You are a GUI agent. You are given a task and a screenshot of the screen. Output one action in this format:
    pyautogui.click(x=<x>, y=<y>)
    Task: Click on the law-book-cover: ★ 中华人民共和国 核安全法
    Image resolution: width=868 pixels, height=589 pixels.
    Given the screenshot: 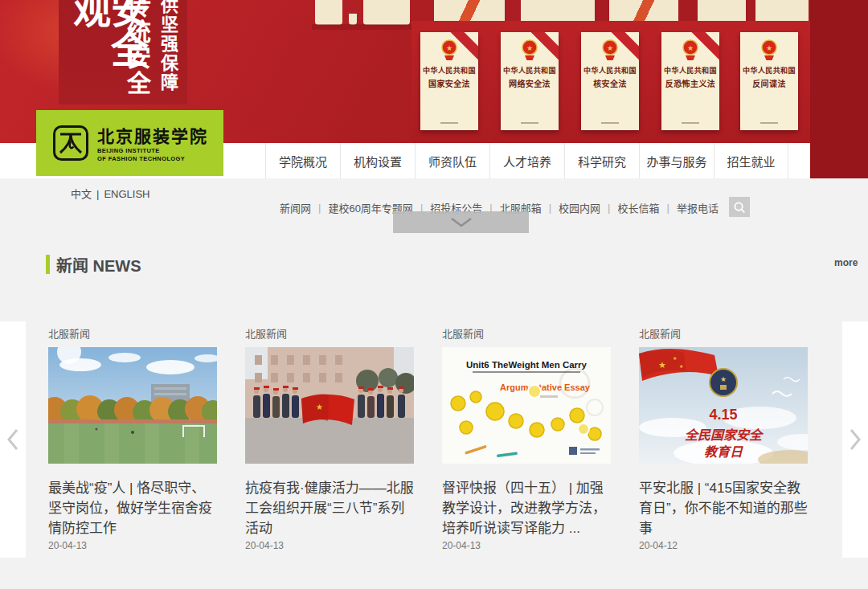 What is the action you would take?
    pyautogui.click(x=610, y=81)
    